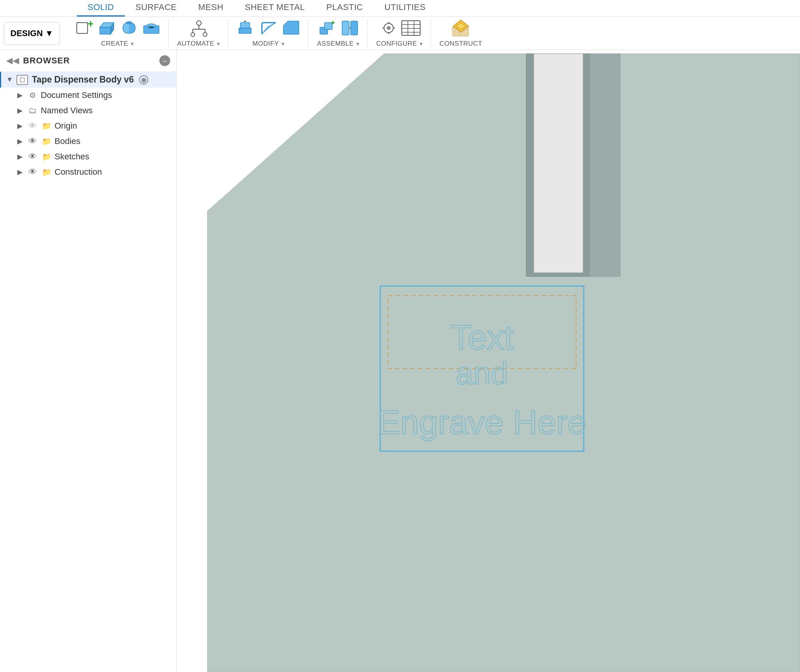  Describe the element at coordinates (275, 8) in the screenshot. I see `tab-sheet-metal: SHEET METAL` at that location.